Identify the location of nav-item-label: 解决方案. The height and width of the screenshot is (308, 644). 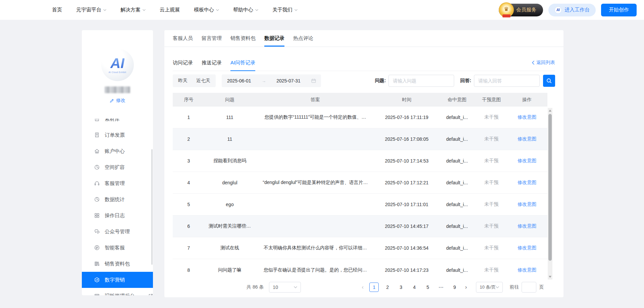
(130, 10).